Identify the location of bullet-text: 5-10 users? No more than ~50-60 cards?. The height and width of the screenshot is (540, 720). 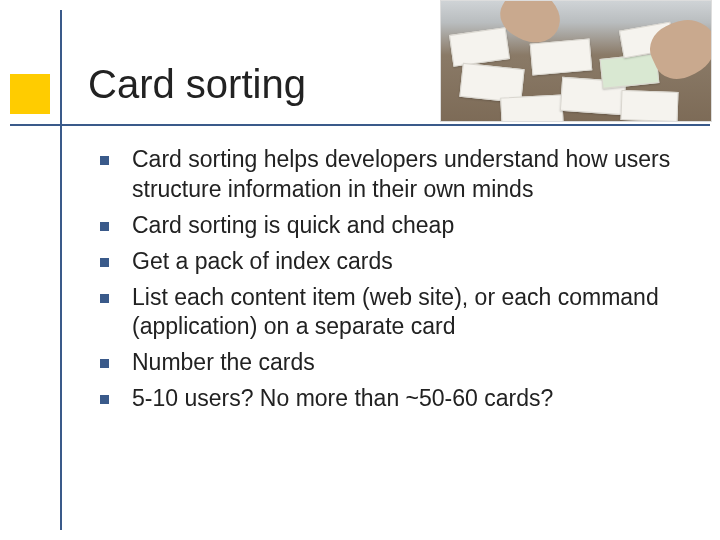
(342, 398).